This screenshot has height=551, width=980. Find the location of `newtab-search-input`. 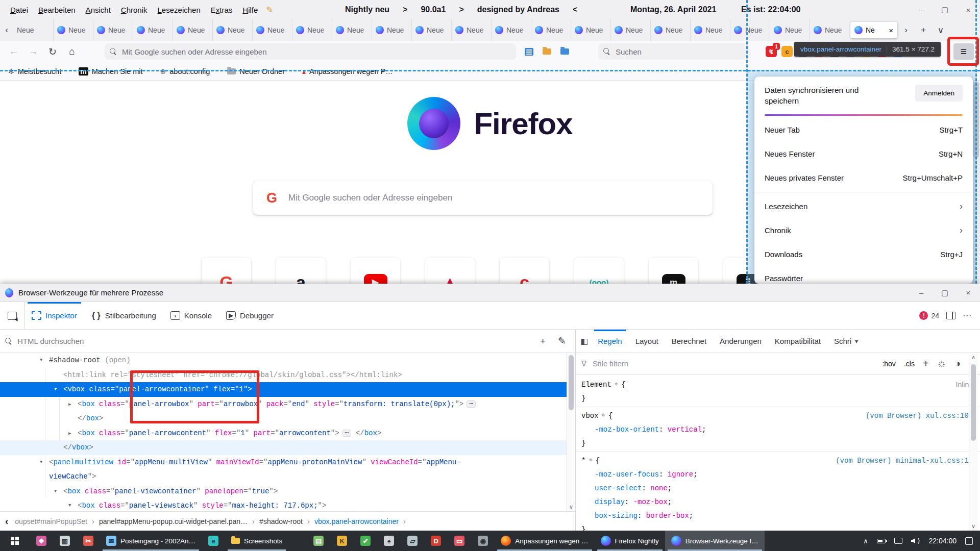

newtab-search-input is located at coordinates (493, 198).